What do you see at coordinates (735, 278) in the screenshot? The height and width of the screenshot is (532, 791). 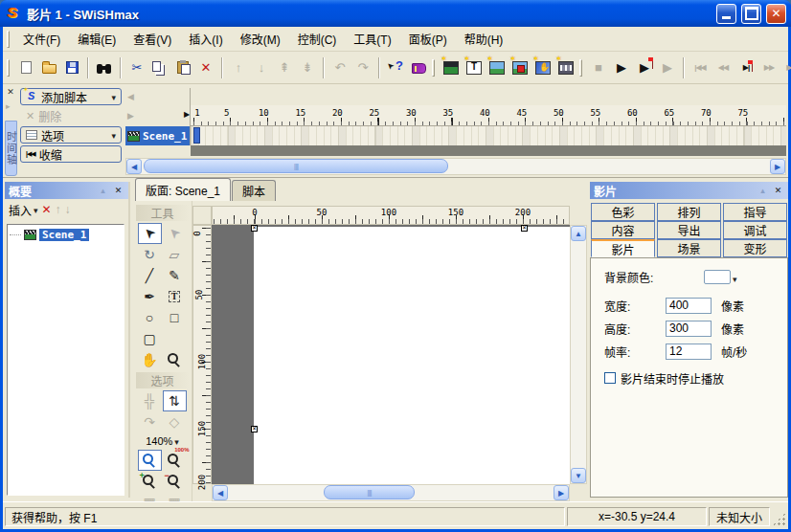 I see `chevron-down-icon` at bounding box center [735, 278].